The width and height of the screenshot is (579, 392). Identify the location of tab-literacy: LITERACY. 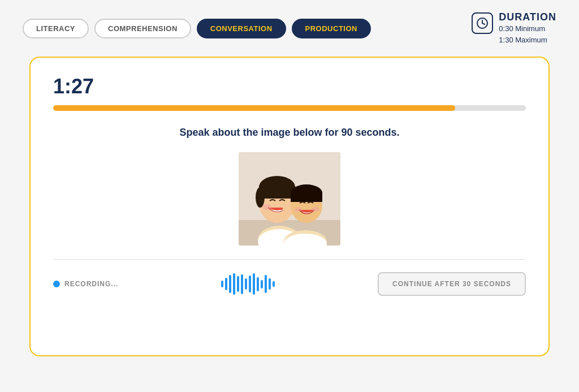
(55, 28).